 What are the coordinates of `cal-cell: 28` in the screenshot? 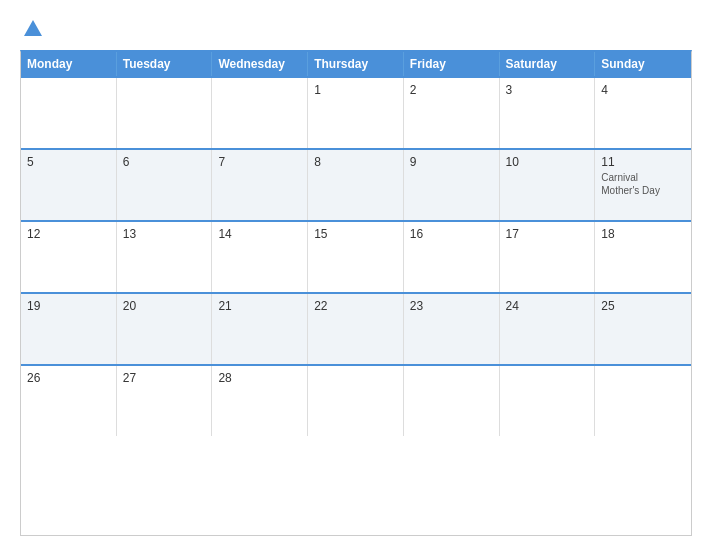 It's located at (260, 401).